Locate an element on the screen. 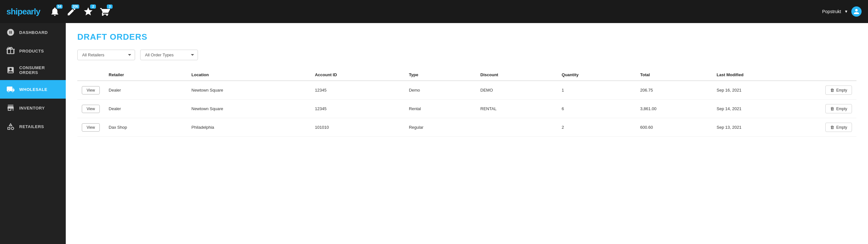 Image resolution: width=868 pixels, height=244 pixels. cell-accountid-0: 12345 is located at coordinates (357, 90).